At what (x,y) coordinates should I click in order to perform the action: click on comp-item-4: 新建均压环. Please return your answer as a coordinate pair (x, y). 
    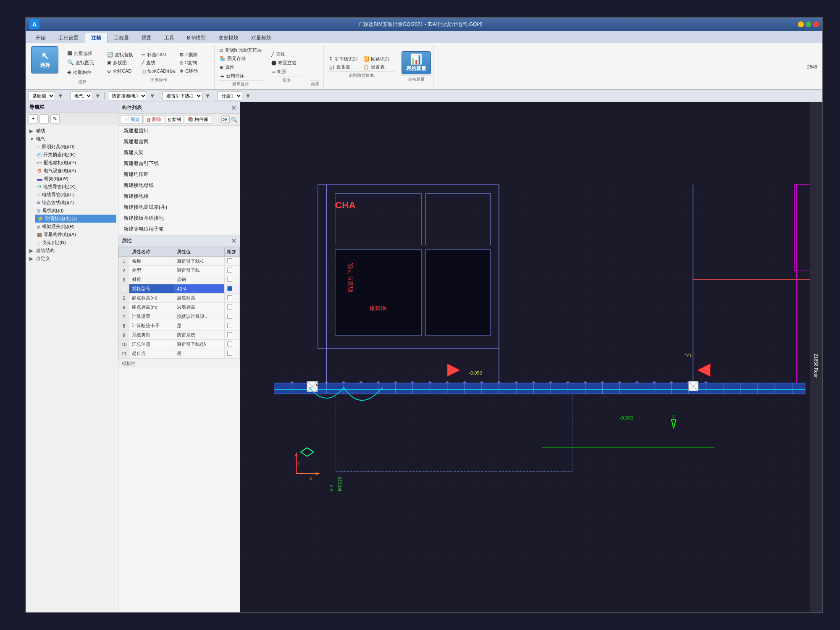
    Looking at the image, I should click on (179, 175).